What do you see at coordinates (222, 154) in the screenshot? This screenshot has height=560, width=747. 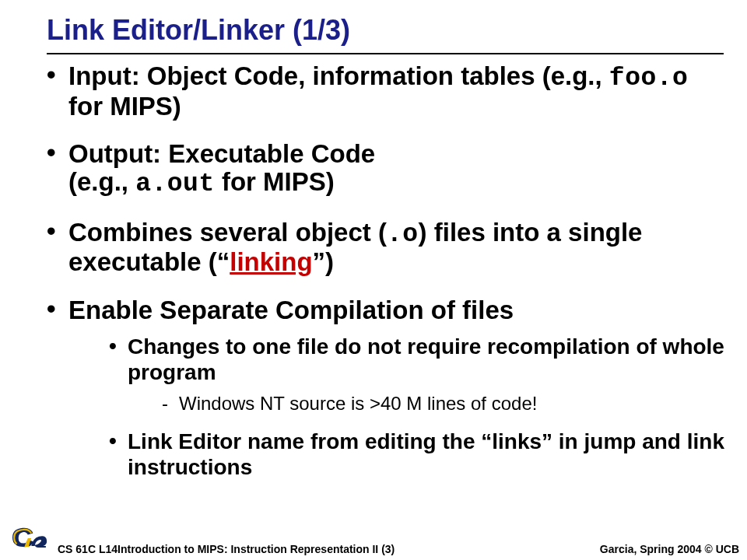 I see `text: Output: Executable Code` at bounding box center [222, 154].